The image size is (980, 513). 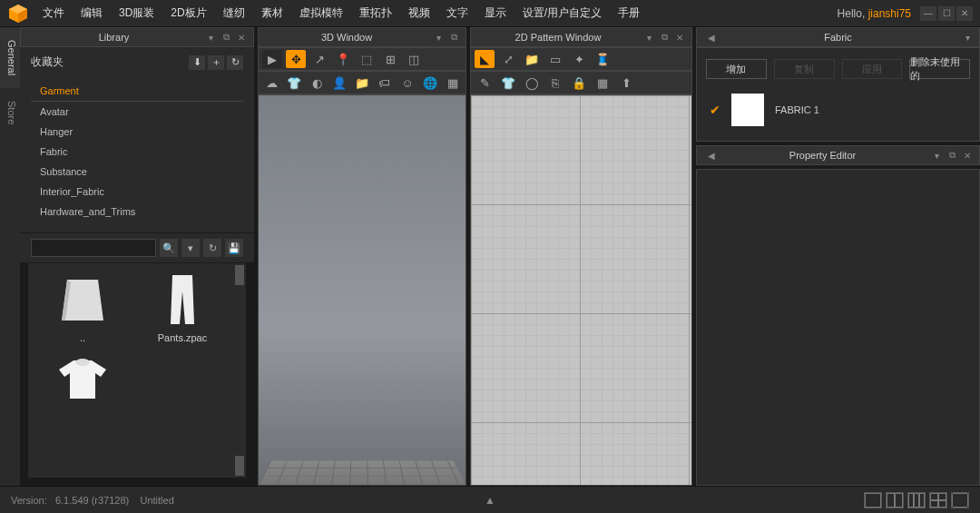 I want to click on tool2d-sewing: 🧵, so click(x=603, y=59).